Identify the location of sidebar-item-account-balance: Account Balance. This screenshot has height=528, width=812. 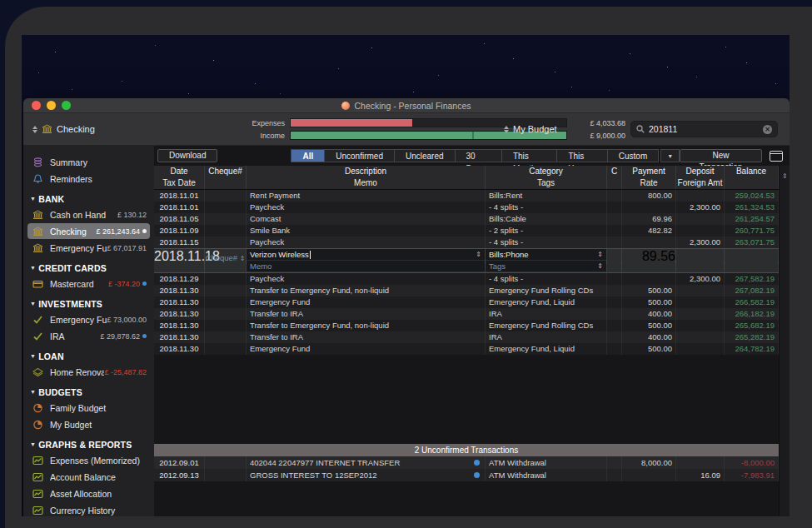
(88, 476).